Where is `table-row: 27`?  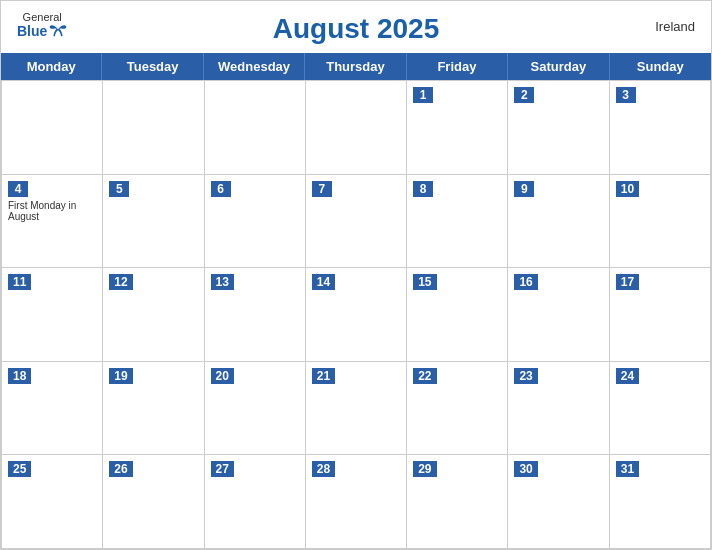
table-row: 27 is located at coordinates (256, 502).